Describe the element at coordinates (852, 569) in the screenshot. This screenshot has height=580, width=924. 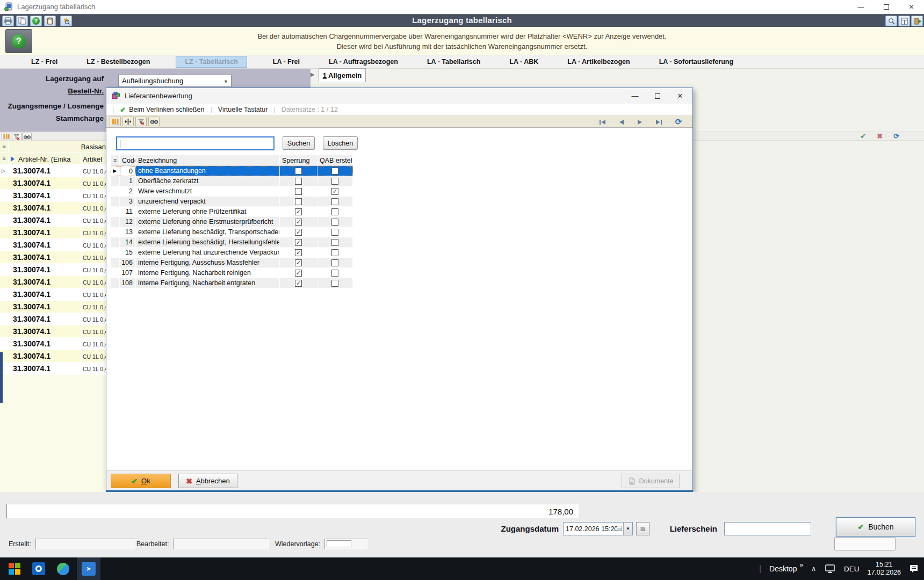
I see `taskbar-language: DEU` at that location.